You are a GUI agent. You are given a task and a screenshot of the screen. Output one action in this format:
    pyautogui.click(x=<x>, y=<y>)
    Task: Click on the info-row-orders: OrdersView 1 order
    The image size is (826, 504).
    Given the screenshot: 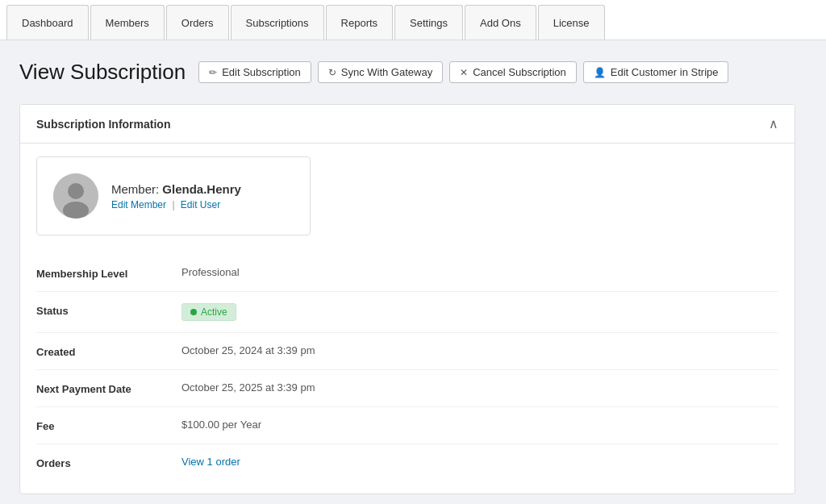 What is the action you would take?
    pyautogui.click(x=407, y=463)
    